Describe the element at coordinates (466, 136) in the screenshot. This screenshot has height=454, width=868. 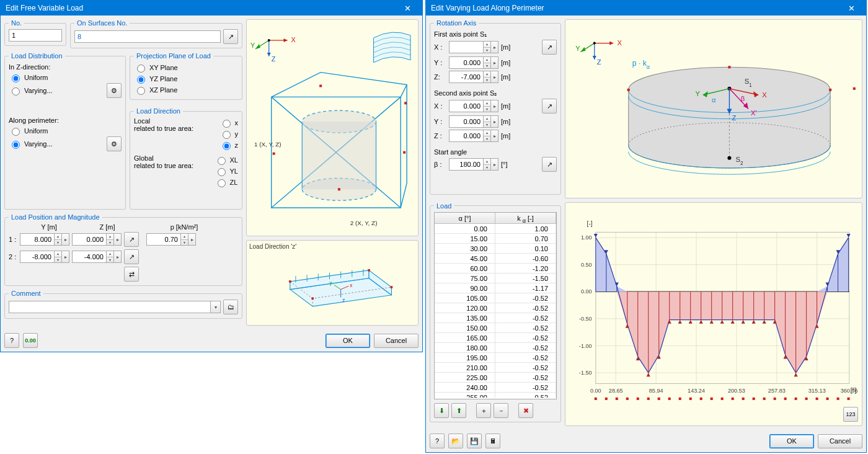
I see `s2z-input` at that location.